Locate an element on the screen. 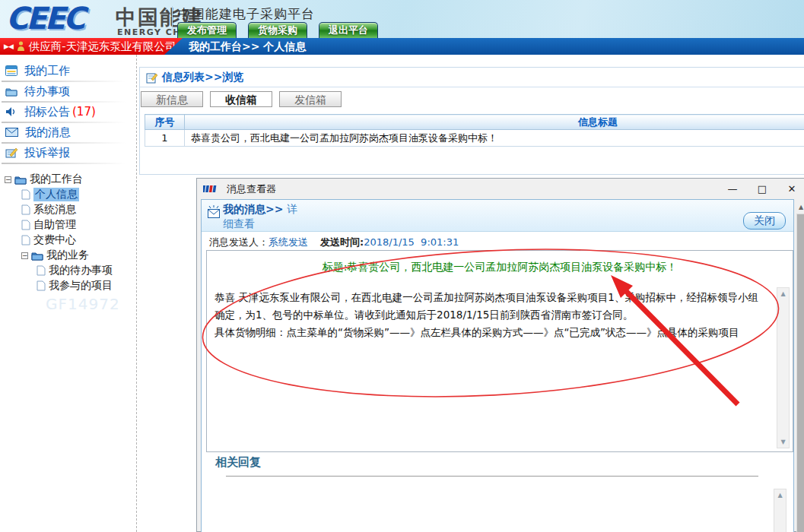  person-icon is located at coordinates (21, 46).